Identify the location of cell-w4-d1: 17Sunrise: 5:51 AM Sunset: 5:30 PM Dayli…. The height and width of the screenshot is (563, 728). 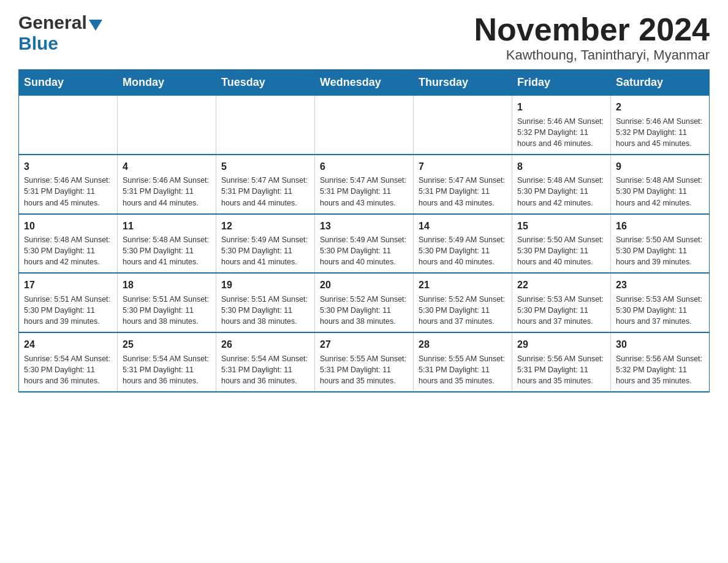
(69, 303).